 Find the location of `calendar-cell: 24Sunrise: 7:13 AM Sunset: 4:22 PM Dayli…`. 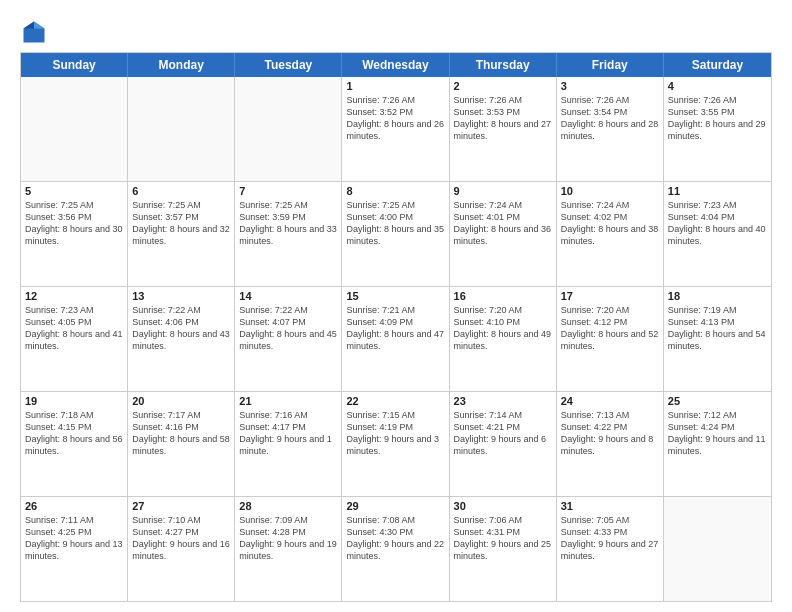

calendar-cell: 24Sunrise: 7:13 AM Sunset: 4:22 PM Dayli… is located at coordinates (610, 444).